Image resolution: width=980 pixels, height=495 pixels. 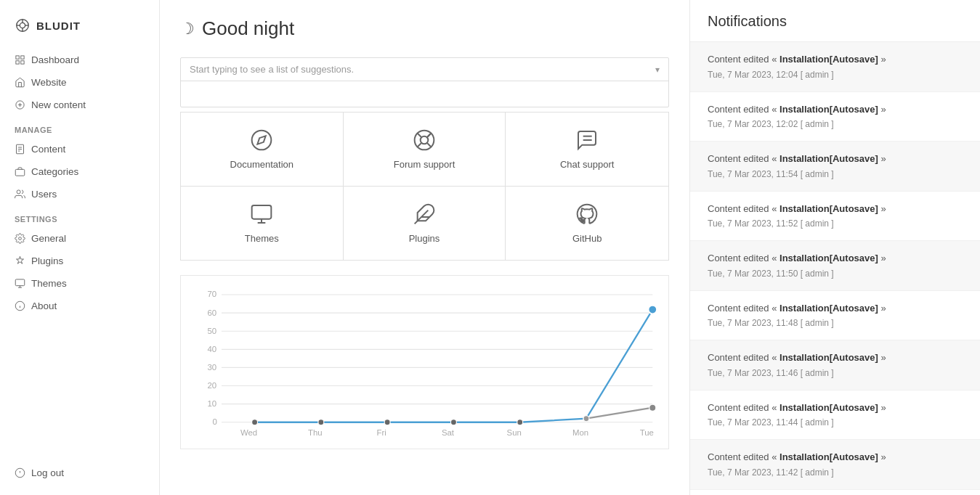 What do you see at coordinates (424, 164) in the screenshot?
I see `forum-support-label: Forum support` at bounding box center [424, 164].